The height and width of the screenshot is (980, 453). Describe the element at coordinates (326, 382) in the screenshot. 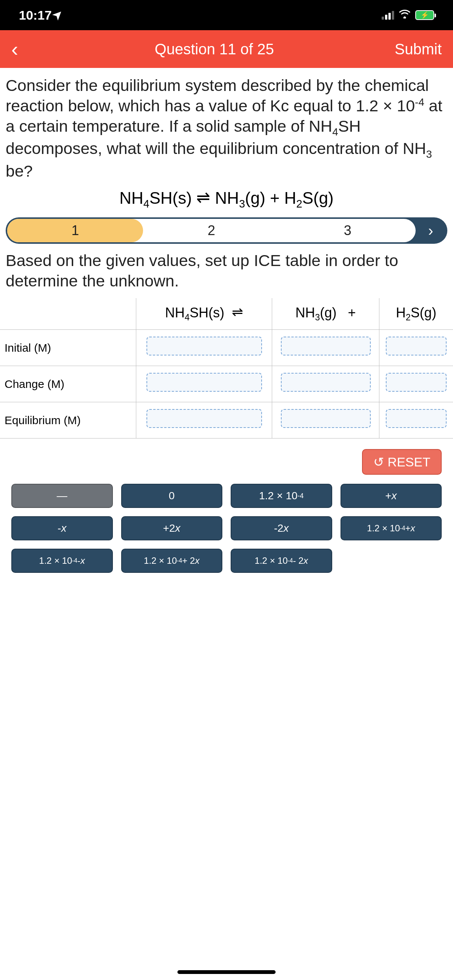

I see `slot-change-nh3` at that location.